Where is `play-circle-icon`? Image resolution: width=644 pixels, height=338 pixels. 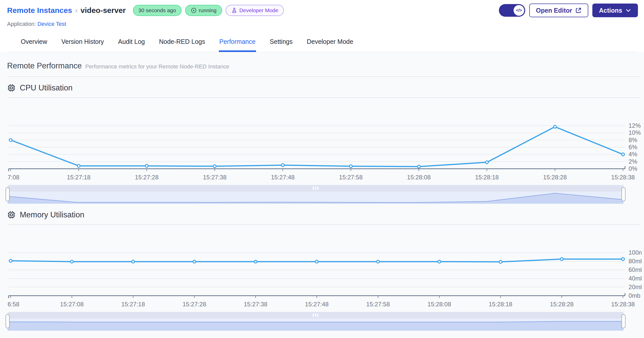 play-circle-icon is located at coordinates (194, 10).